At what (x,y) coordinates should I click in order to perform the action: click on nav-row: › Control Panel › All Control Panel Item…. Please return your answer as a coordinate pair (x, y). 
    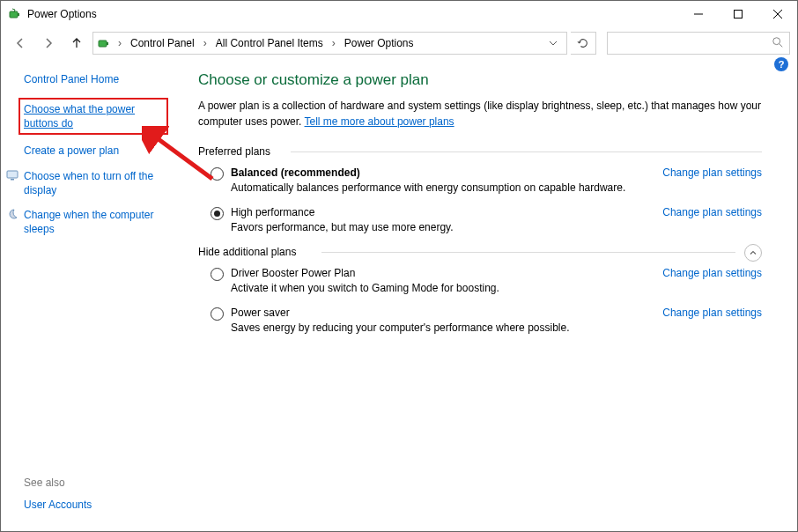
    Looking at the image, I should click on (399, 43).